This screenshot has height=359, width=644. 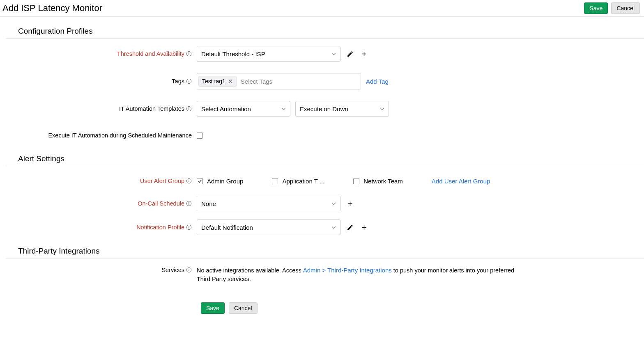 I want to click on add-threshold-button, so click(x=364, y=54).